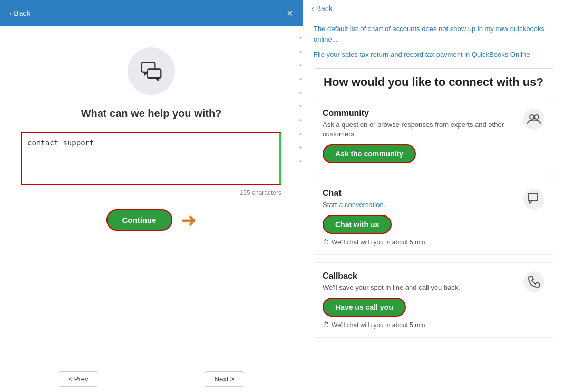 The height and width of the screenshot is (392, 564). Describe the element at coordinates (362, 204) in the screenshot. I see `chat-desc-link: a conversation.` at that location.